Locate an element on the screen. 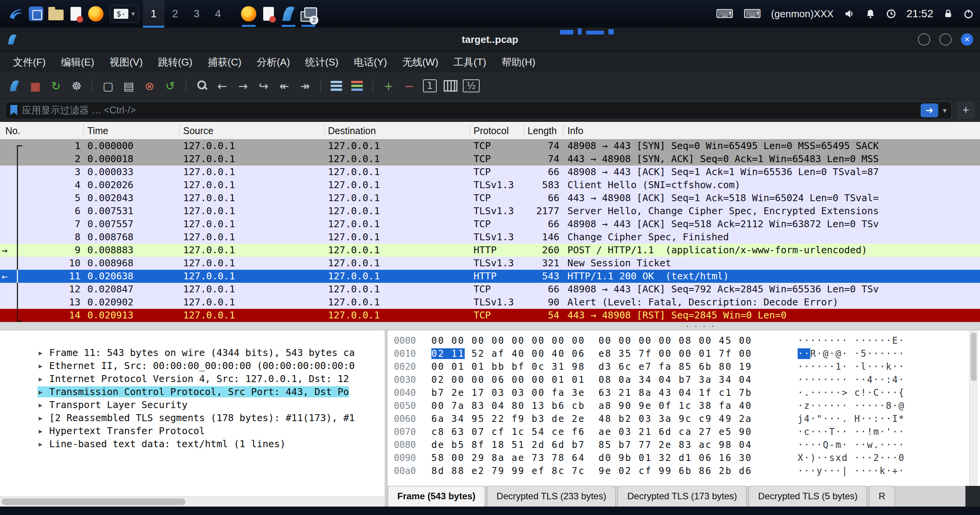 The height and width of the screenshot is (515, 980). taskbar-window-firefox is located at coordinates (249, 14).